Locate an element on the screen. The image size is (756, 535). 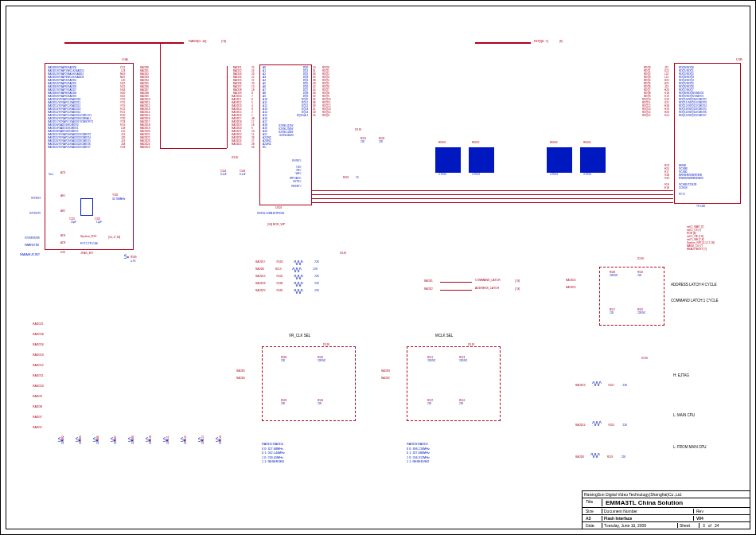
c504-val: 0.1uF is located at coordinates (224, 174).